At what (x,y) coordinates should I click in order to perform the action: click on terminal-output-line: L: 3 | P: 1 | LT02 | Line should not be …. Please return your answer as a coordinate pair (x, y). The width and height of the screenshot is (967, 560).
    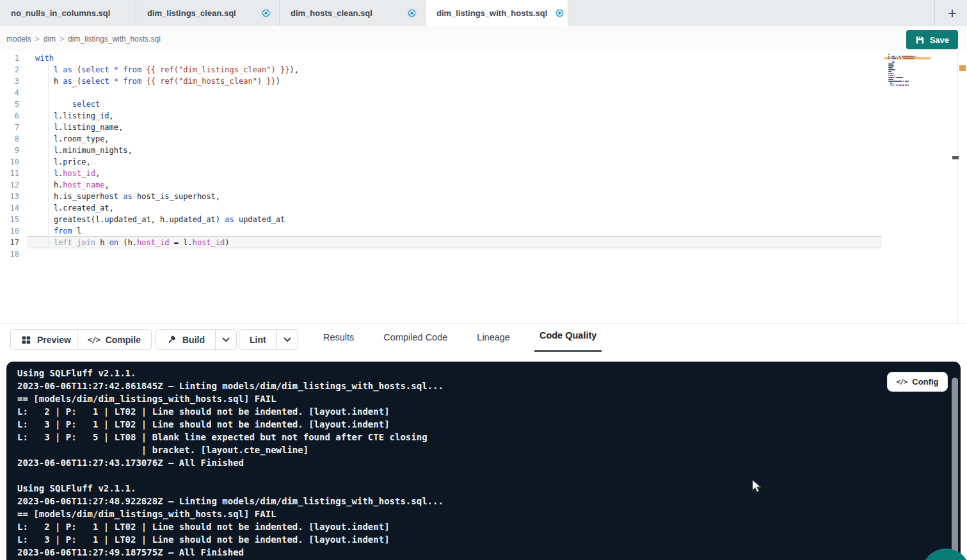
    Looking at the image, I should click on (230, 424).